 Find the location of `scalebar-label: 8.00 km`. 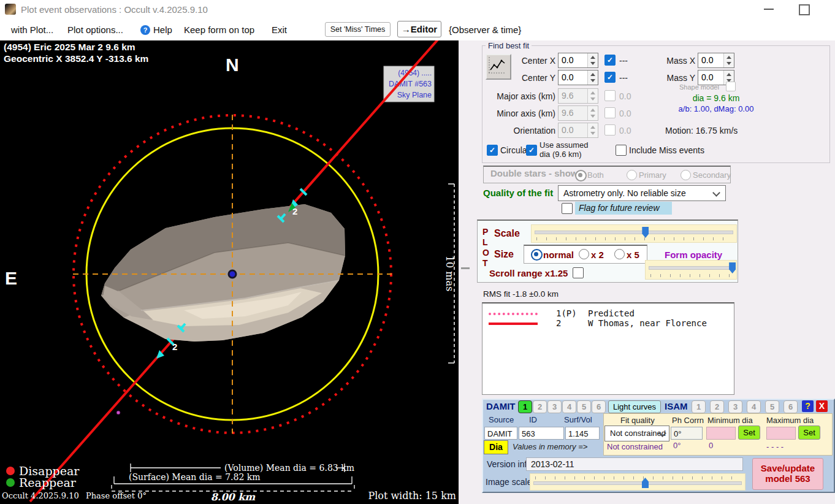

scalebar-label: 8.00 km is located at coordinates (234, 497).